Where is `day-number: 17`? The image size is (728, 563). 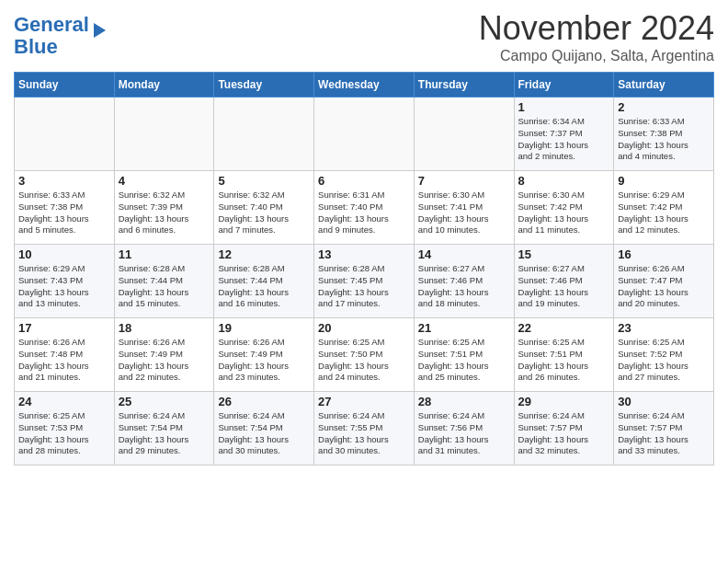
day-number: 17 is located at coordinates (64, 327).